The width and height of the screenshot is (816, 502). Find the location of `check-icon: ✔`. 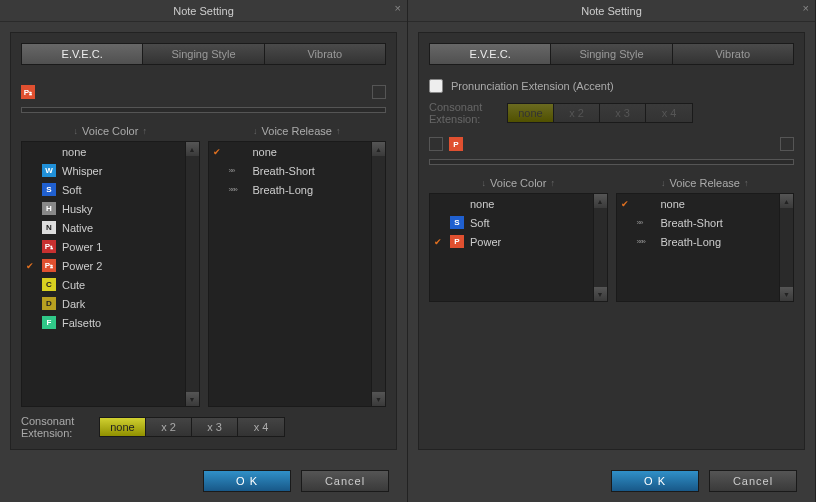

check-icon: ✔ is located at coordinates (31, 266).